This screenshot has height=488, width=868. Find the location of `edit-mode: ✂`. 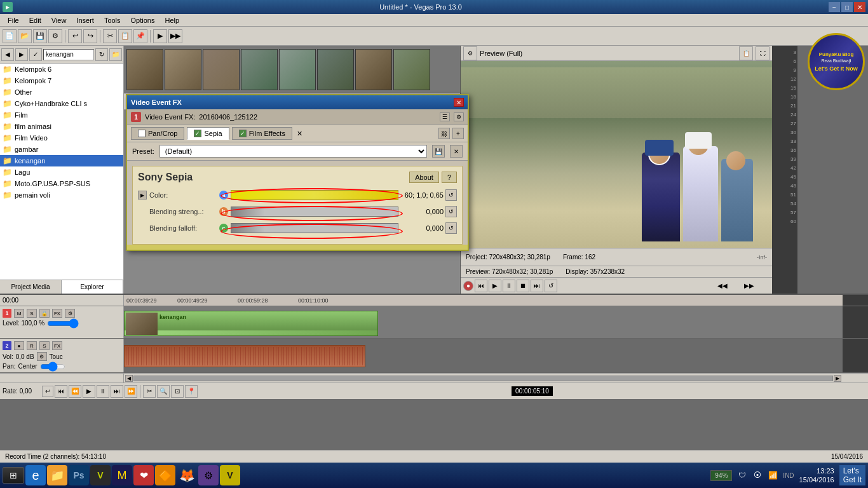

edit-mode: ✂ is located at coordinates (149, 391).